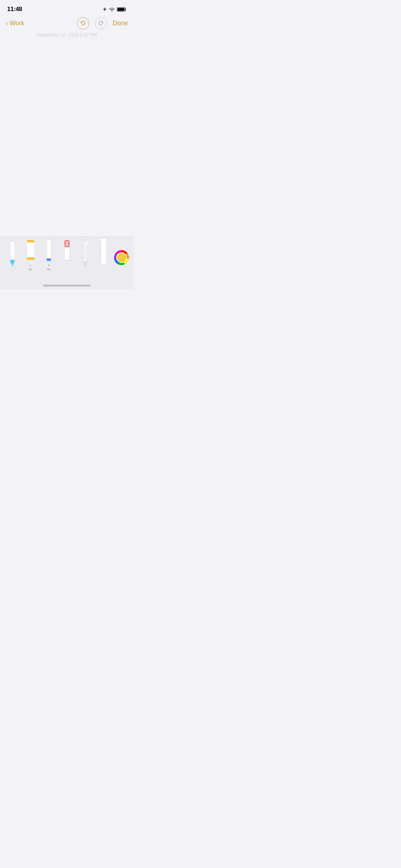 This screenshot has height=868, width=401. Describe the element at coordinates (83, 23) in the screenshot. I see `undo-icon` at that location.